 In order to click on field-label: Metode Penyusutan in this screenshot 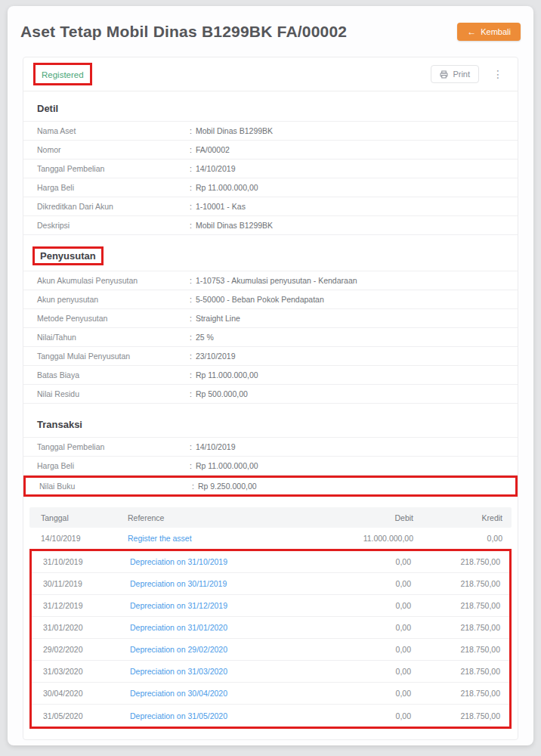, I will do `click(113, 318)`.